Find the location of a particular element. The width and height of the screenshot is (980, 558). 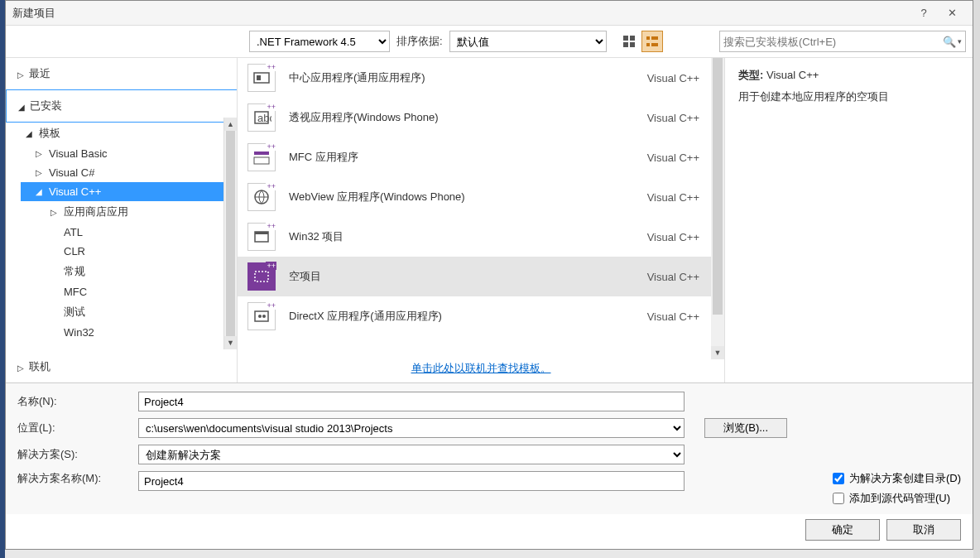

solution-label: 解决方案(S): is located at coordinates (75, 455).